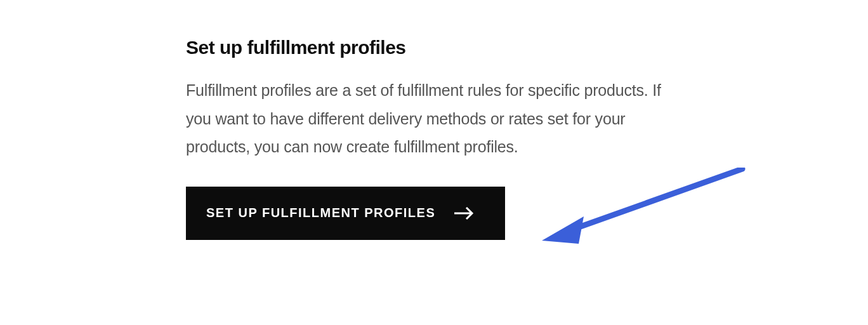 The width and height of the screenshot is (868, 325). What do you see at coordinates (321, 213) in the screenshot?
I see `button-label: SET UP FULFILLMENT PROFILES` at bounding box center [321, 213].